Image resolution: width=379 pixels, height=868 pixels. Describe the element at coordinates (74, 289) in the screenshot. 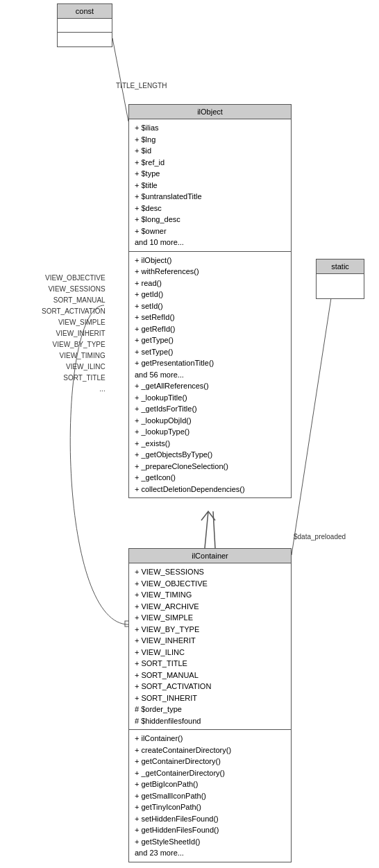

I see `const-item-1: VIEW_SESSIONS` at that location.